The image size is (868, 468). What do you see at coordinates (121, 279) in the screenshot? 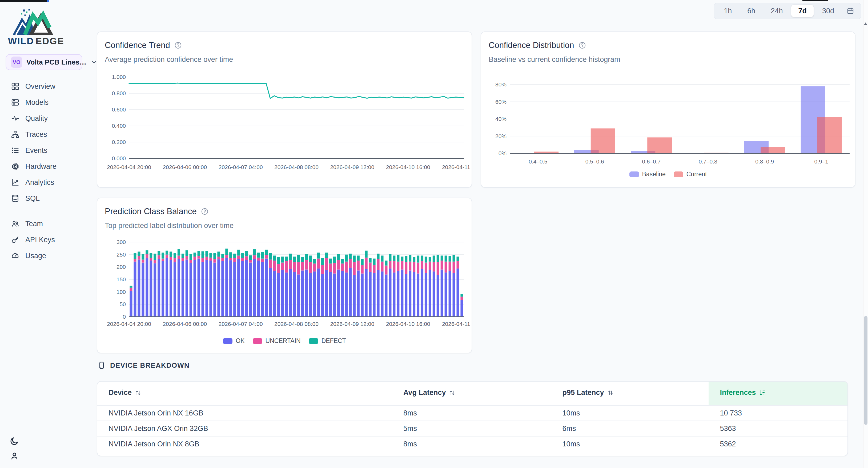
I see `svg-text: 150` at bounding box center [121, 279].